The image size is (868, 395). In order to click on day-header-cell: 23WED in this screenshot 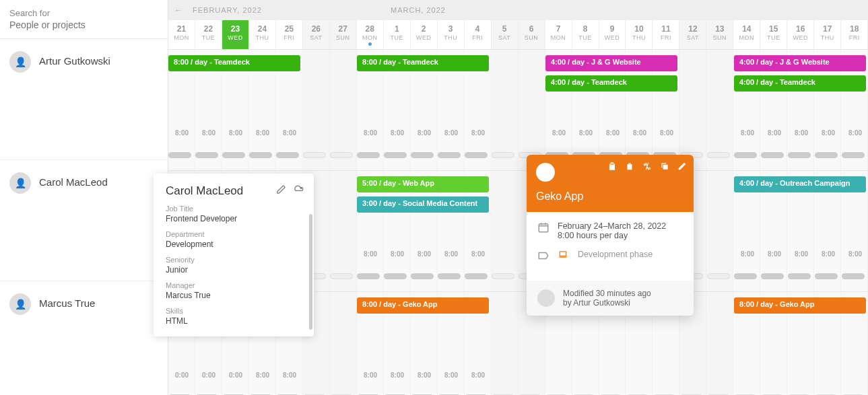, I will do `click(236, 35)`.